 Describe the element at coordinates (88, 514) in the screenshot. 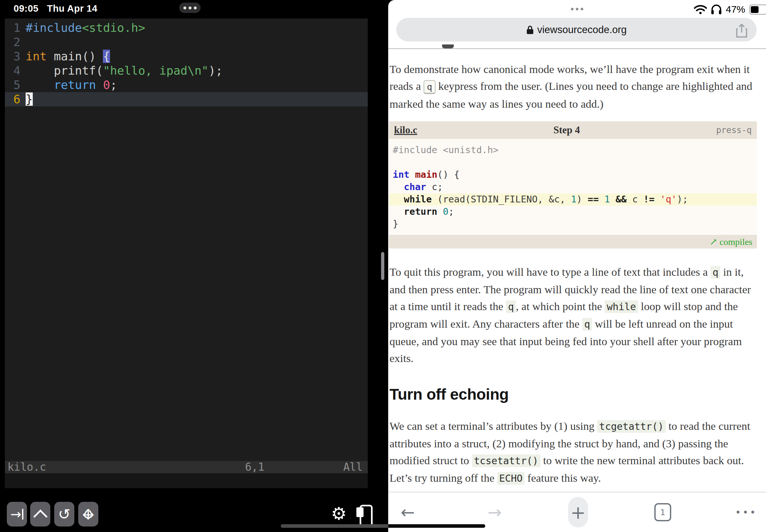

I see `move-cursor-button: ↕↔` at that location.